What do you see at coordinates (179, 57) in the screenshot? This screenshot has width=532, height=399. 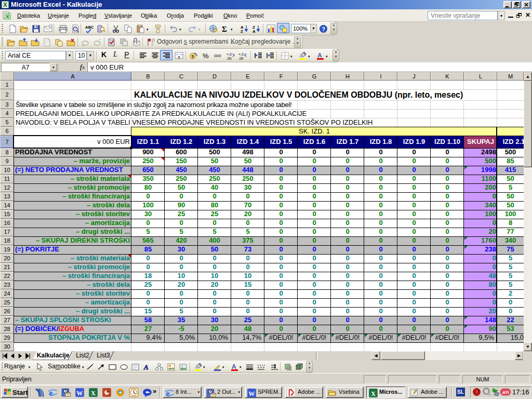 I see `svg-text: a` at bounding box center [179, 57].